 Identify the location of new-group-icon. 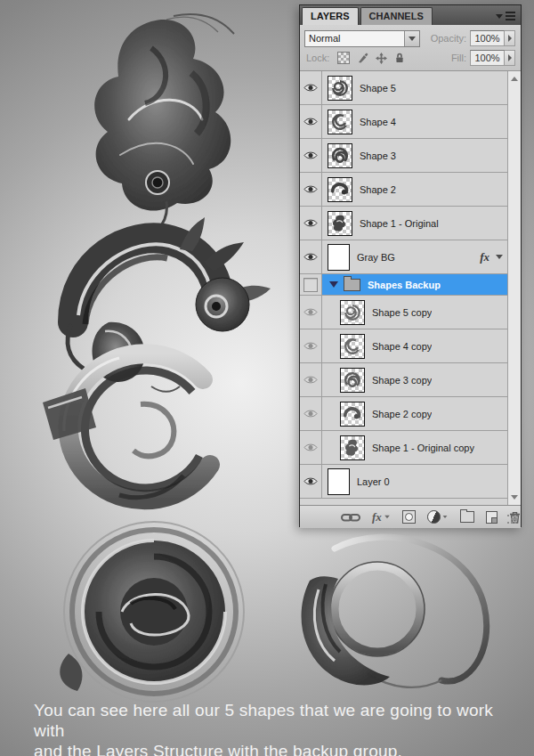
(467, 516).